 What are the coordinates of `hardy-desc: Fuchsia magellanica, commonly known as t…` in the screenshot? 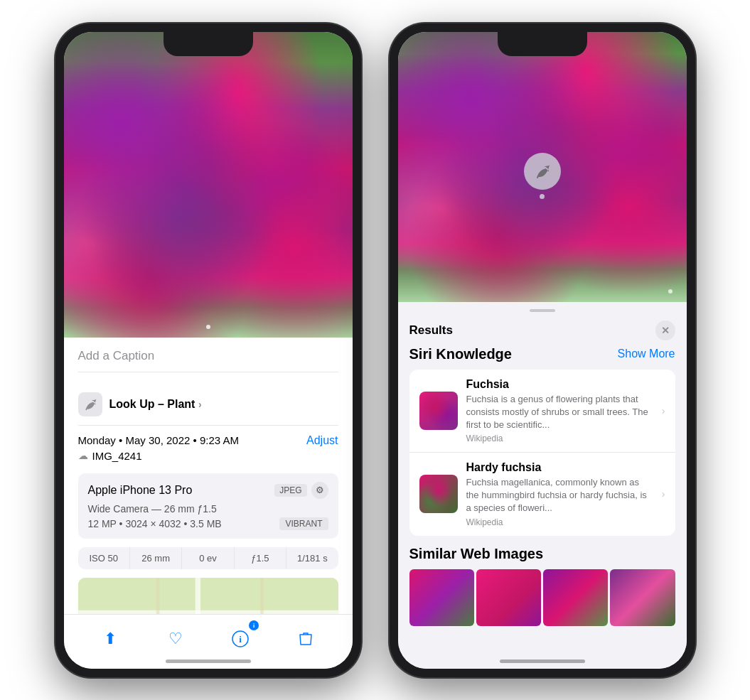 It's located at (560, 496).